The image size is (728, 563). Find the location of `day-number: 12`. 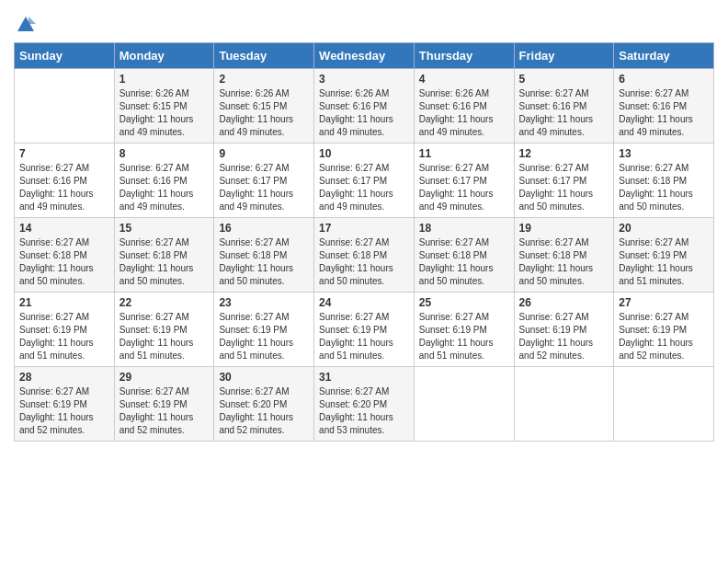

day-number: 12 is located at coordinates (564, 154).